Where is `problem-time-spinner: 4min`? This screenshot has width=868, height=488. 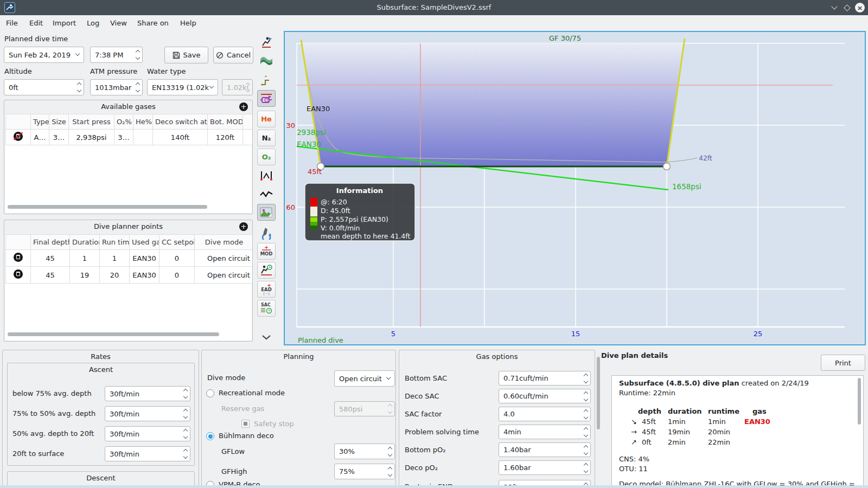
problem-time-spinner: 4min is located at coordinates (545, 432).